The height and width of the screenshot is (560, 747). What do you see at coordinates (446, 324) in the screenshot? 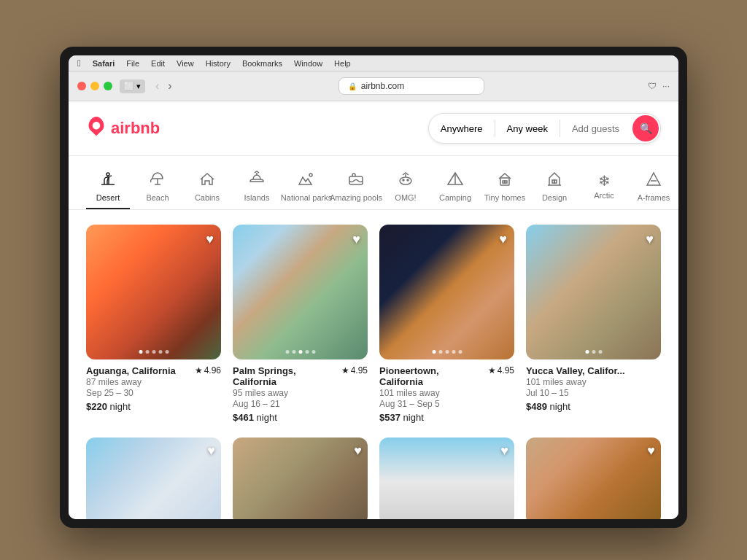
I see `listing-card-pioneertown: ♥ Pioneertown, California` at bounding box center [446, 324].